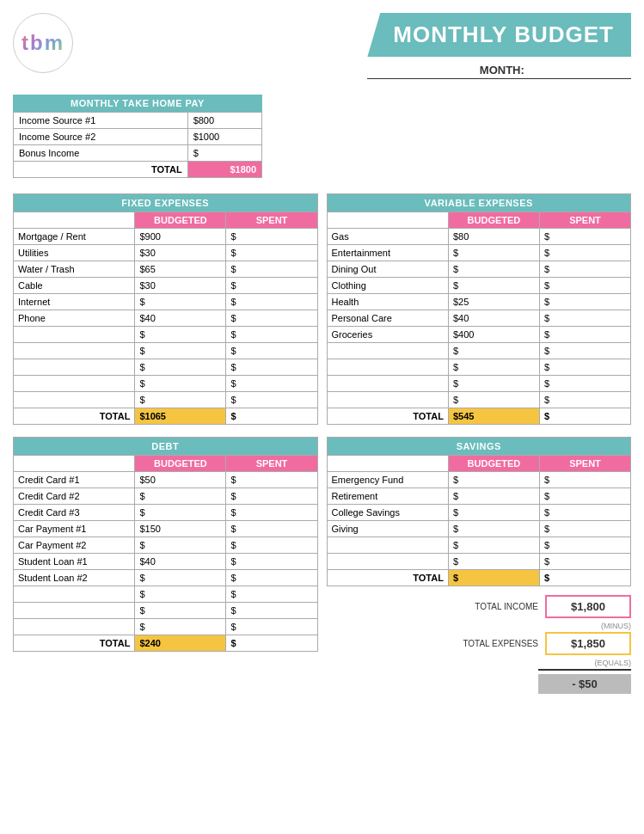  I want to click on variable-row-budgeted: $80, so click(494, 237).